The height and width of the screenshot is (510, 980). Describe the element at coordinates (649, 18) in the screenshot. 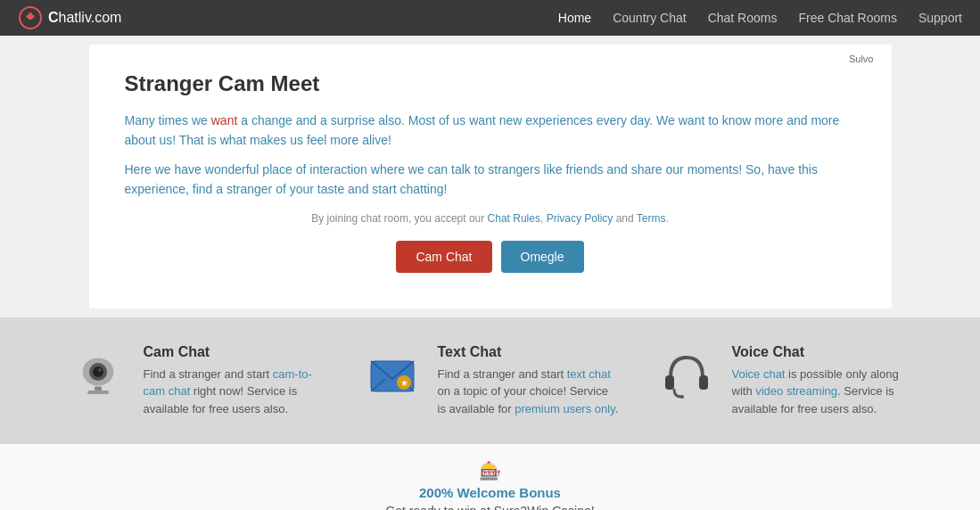

I see `nav-item-country-chat: Country Chat` at that location.